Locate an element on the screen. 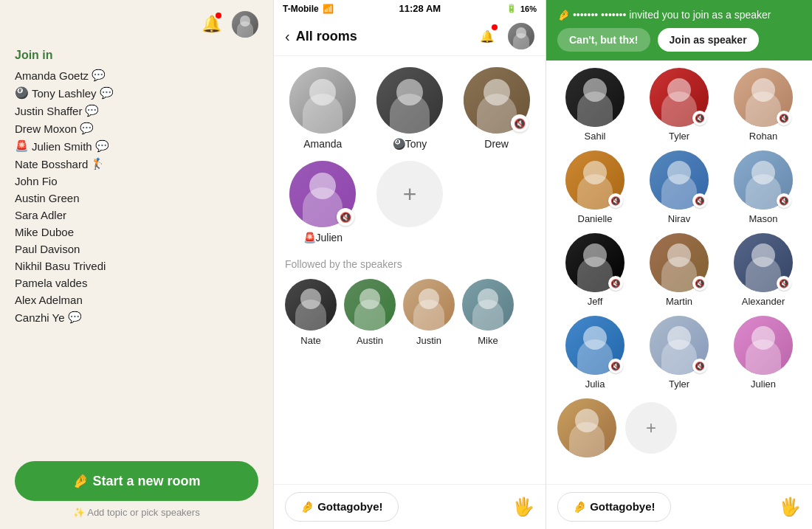 The width and height of the screenshot is (812, 529). audience-name: Austin is located at coordinates (370, 341).